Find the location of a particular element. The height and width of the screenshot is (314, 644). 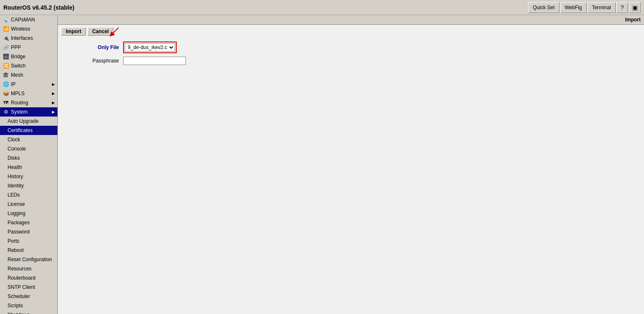

sidebar-subitem-certificates: Certificates is located at coordinates (28, 130).